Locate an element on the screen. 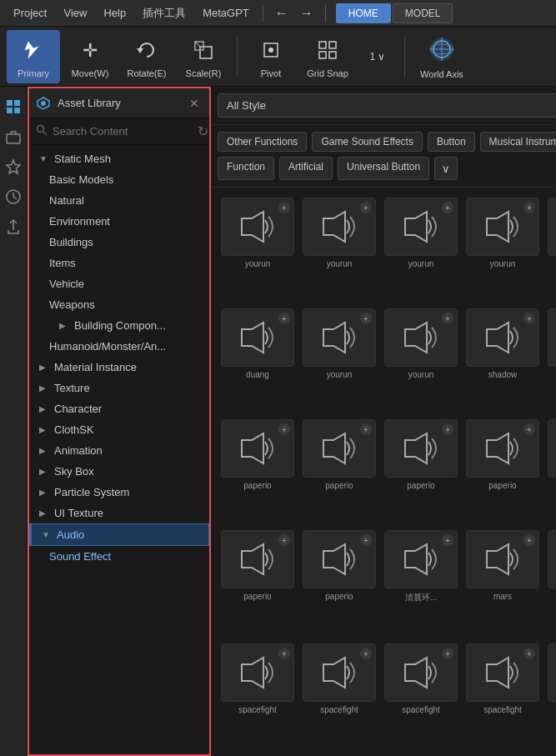  refresh-button: ↻ is located at coordinates (203, 132).